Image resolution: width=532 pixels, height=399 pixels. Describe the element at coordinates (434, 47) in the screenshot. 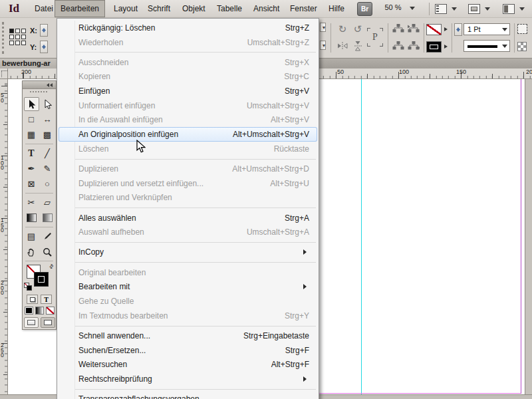

I see `fill-color-swatch` at that location.